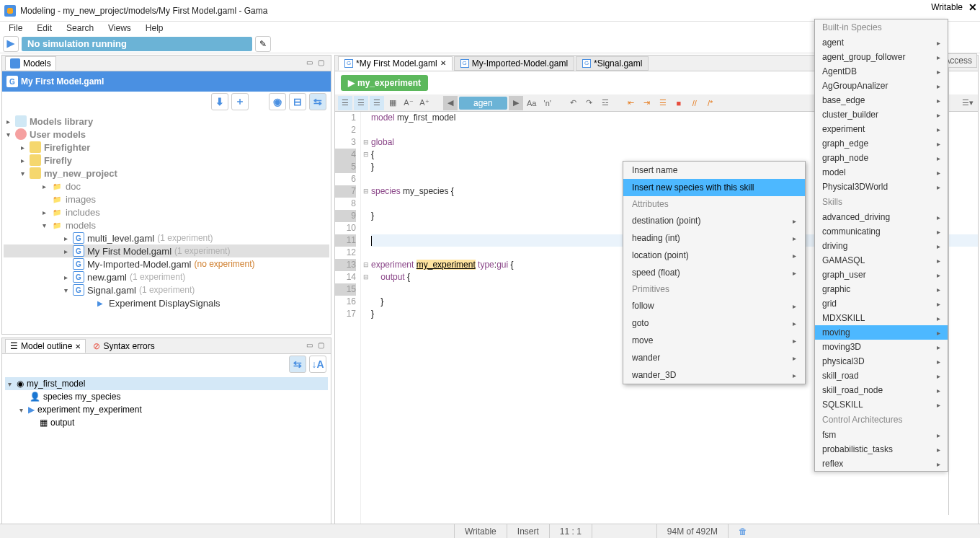  I want to click on menu-search: Search, so click(80, 28).